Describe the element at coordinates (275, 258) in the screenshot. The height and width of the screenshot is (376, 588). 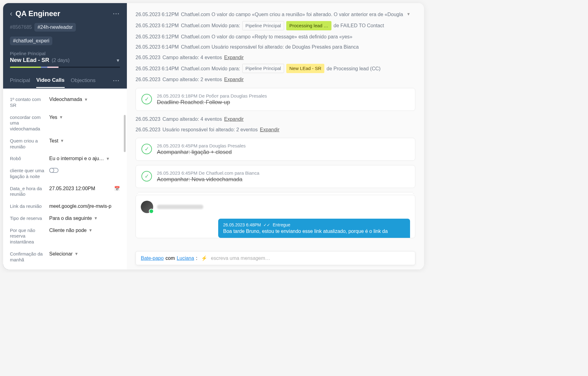
I see `compose-bar: Bate-papo com Luciana: ⚡` at that location.